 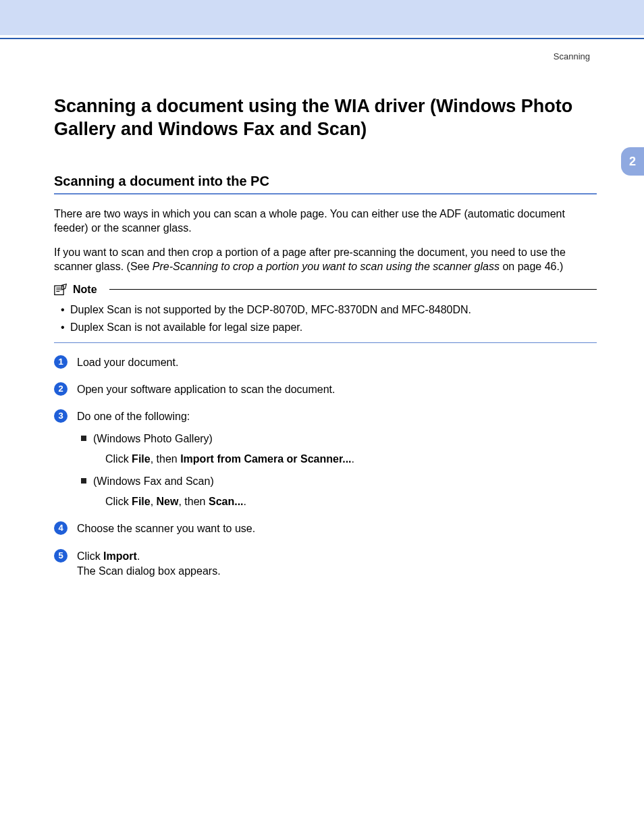 What do you see at coordinates (345, 459) in the screenshot?
I see `option-instruction: Click File, then Import from Camera or S…` at bounding box center [345, 459].